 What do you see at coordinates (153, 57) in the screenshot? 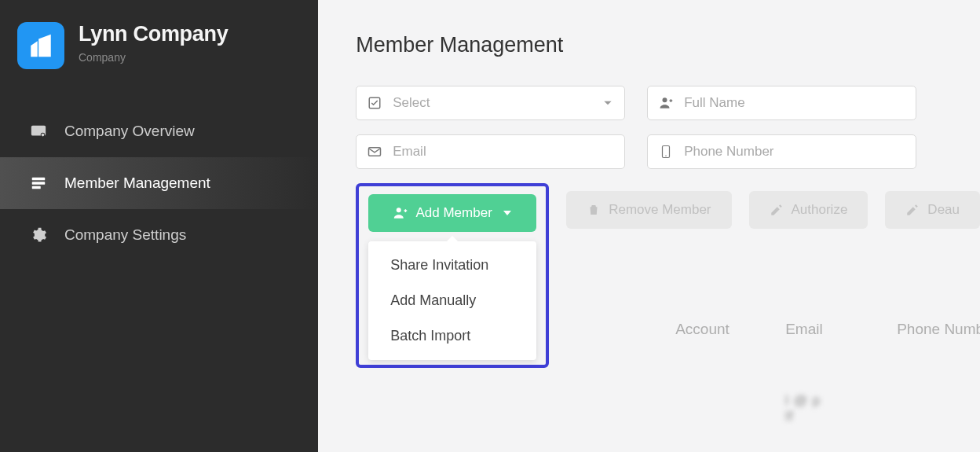
I see `company-sub-label: Company` at bounding box center [153, 57].